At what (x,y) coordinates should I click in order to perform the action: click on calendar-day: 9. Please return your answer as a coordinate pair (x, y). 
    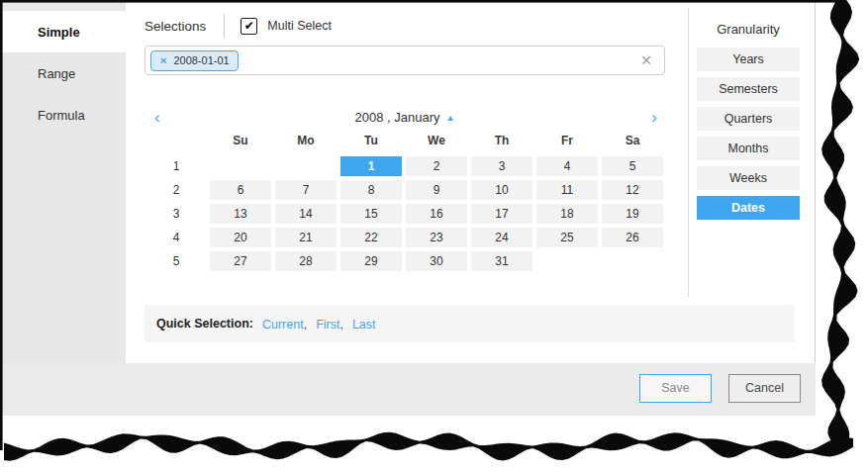
    Looking at the image, I should click on (436, 190).